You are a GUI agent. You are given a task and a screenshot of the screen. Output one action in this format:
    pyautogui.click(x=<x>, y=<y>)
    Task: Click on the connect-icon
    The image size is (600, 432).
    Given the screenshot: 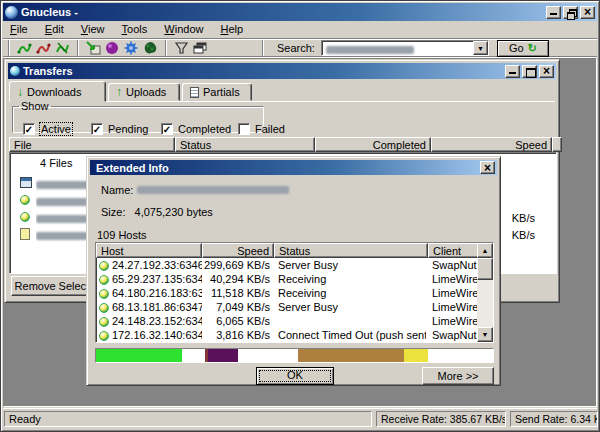 What is the action you would take?
    pyautogui.click(x=24, y=48)
    